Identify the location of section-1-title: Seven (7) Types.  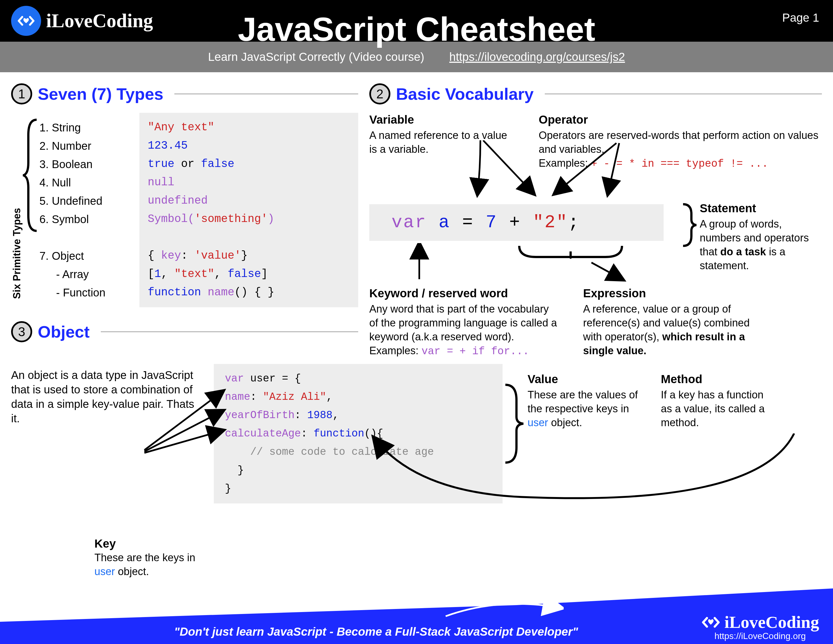
(101, 94).